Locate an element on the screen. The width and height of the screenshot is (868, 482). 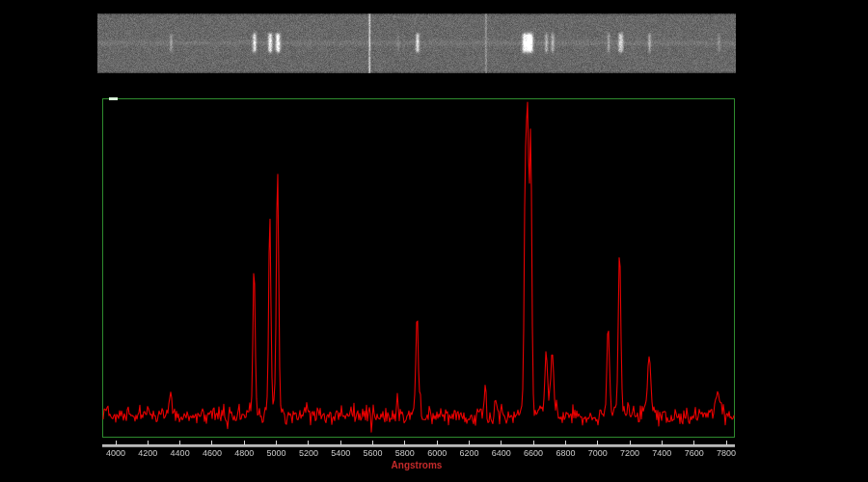
axis-tick-label: 7600 is located at coordinates (694, 453).